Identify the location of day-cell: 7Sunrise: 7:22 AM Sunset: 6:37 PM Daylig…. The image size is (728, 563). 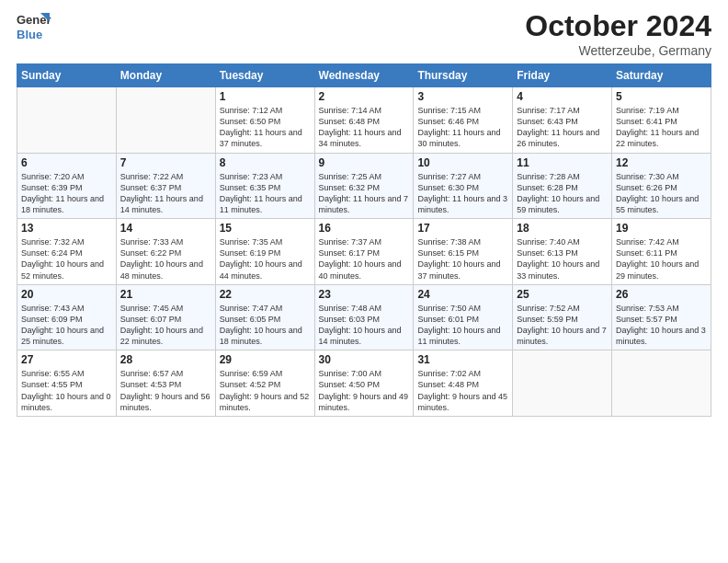
(165, 186).